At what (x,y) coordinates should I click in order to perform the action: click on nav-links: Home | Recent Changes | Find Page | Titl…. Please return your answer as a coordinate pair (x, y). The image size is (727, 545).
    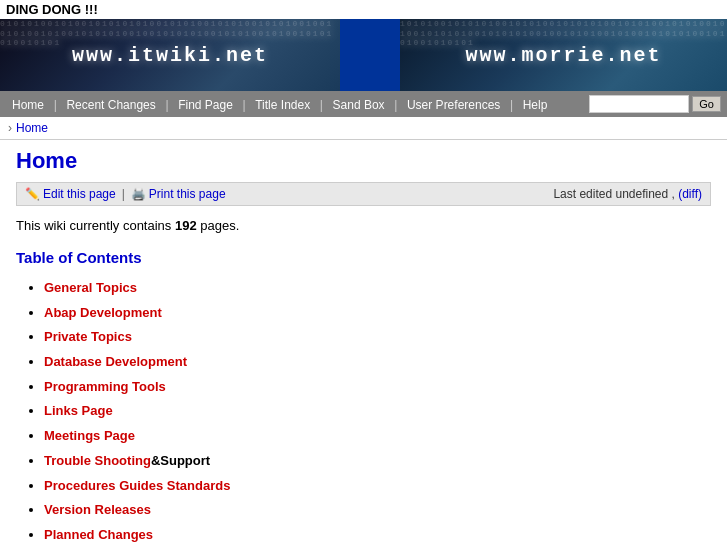
    Looking at the image, I should click on (280, 104).